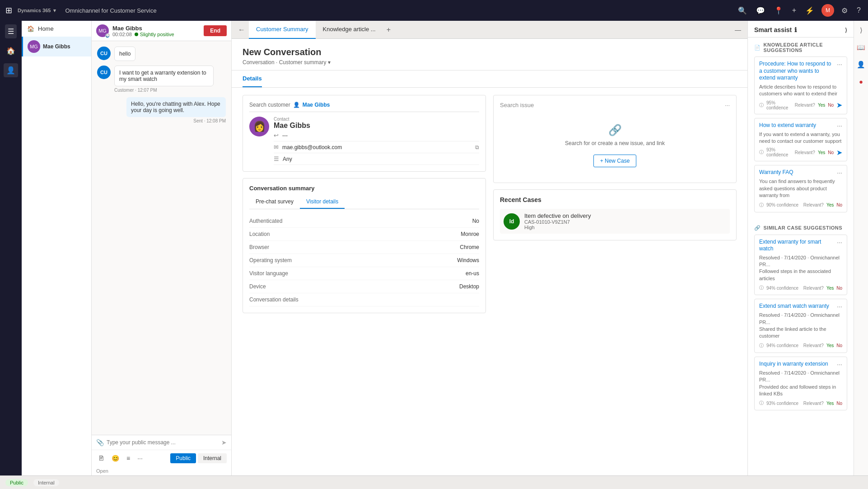 This screenshot has width=868, height=489. Describe the element at coordinates (861, 30) in the screenshot. I see `right-sidebar-expand-icon: ⟩` at that location.